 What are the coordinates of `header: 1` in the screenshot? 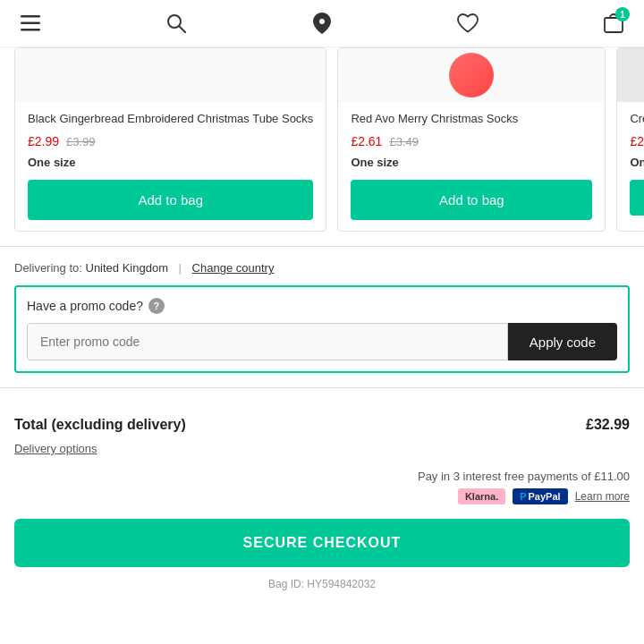 It's located at (322, 23).